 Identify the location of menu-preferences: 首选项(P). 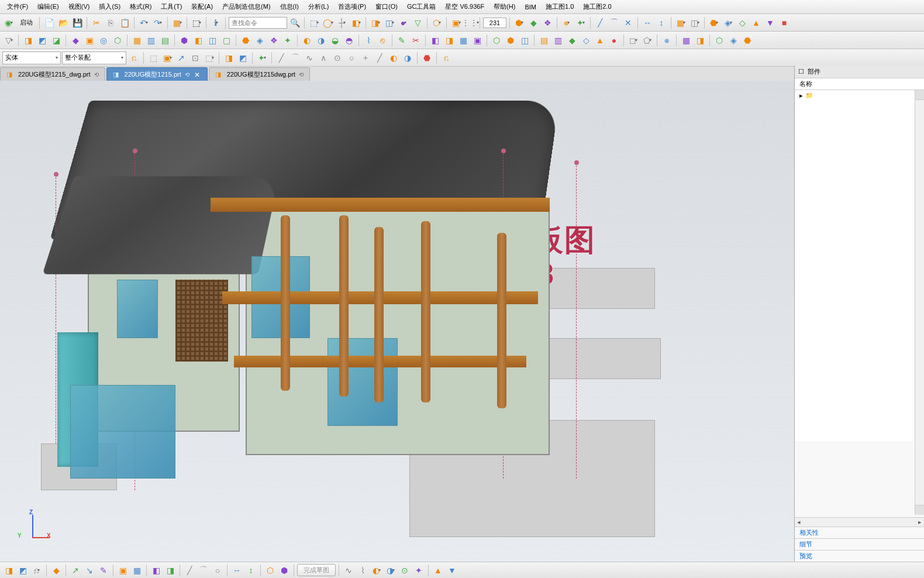
(352, 7).